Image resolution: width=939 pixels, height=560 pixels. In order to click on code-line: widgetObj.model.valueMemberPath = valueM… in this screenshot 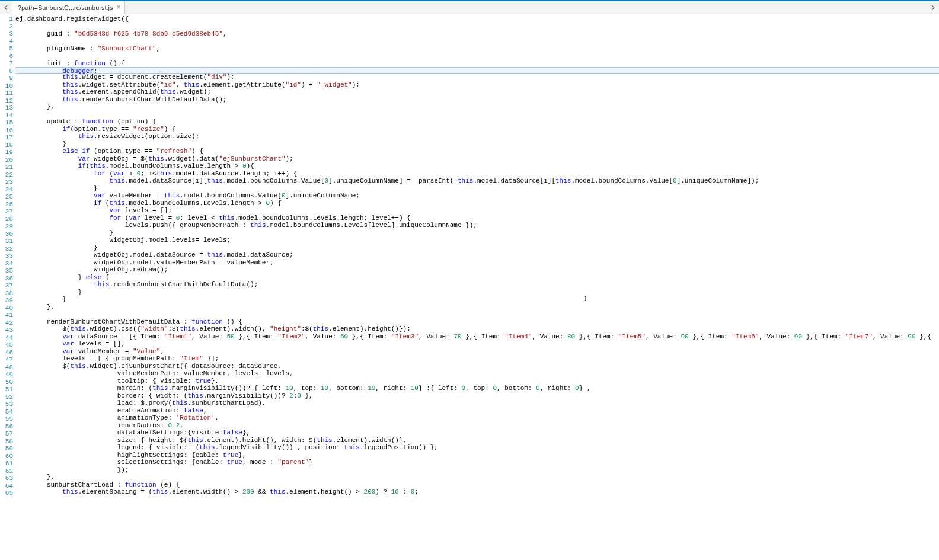, I will do `click(477, 263)`.